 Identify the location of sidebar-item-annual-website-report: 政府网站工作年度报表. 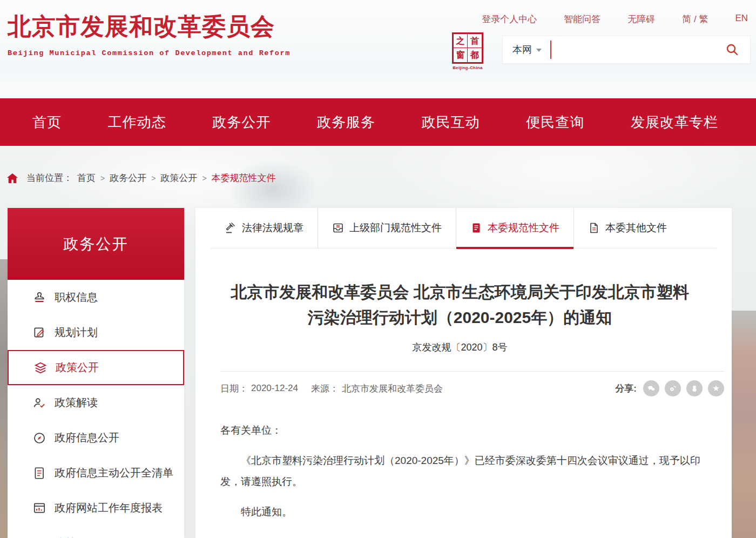
(96, 508).